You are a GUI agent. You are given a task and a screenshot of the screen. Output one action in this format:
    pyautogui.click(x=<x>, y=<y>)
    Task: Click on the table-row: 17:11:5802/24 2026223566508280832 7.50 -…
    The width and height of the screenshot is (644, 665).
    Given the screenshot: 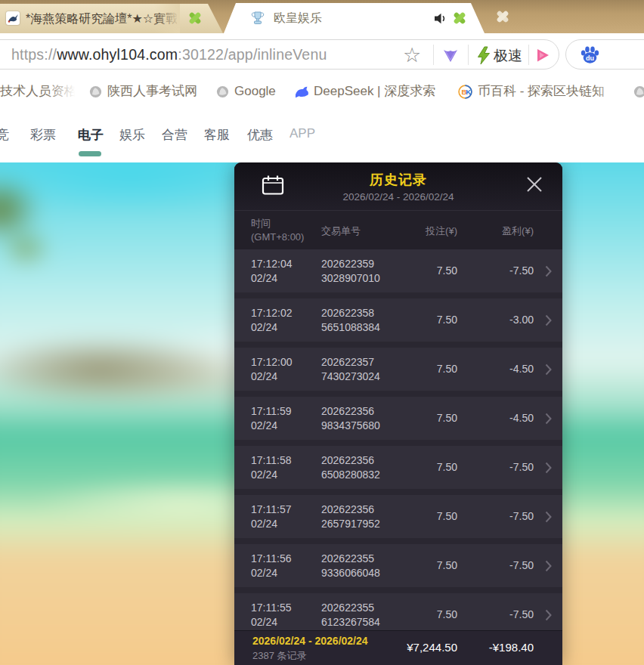 What is the action you would take?
    pyautogui.click(x=398, y=467)
    